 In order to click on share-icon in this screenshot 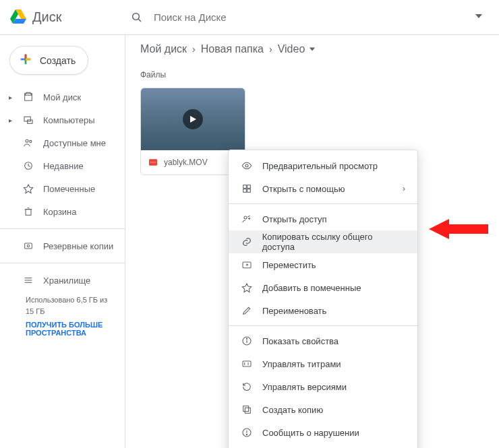, I will do `click(247, 219)`.